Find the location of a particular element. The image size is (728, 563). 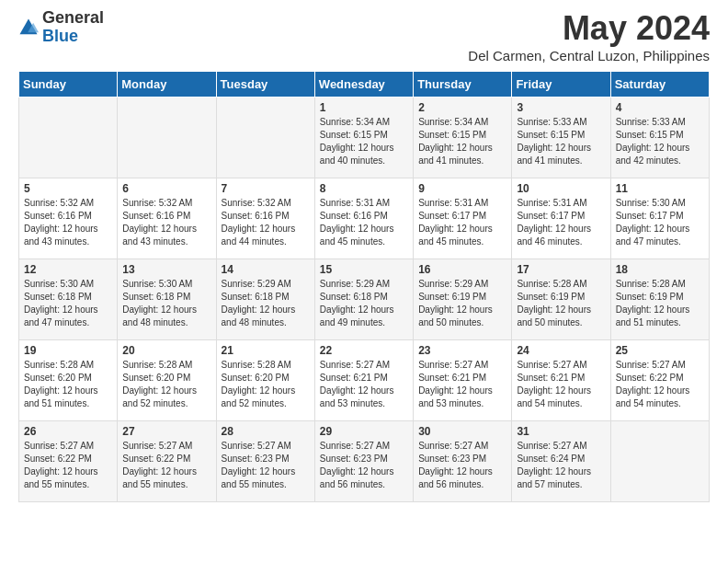

day-number: 28 is located at coordinates (266, 431).